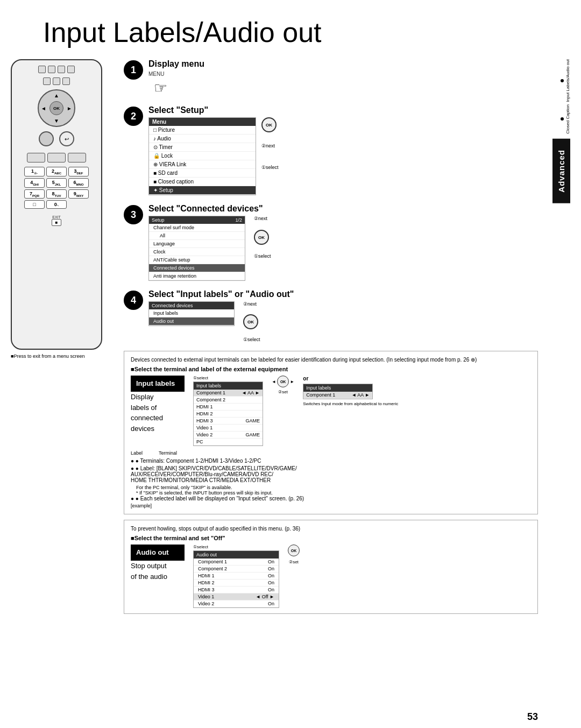 The width and height of the screenshot is (581, 728). What do you see at coordinates (343, 110) in the screenshot?
I see `step-2-title: Select "Setup"` at bounding box center [343, 110].